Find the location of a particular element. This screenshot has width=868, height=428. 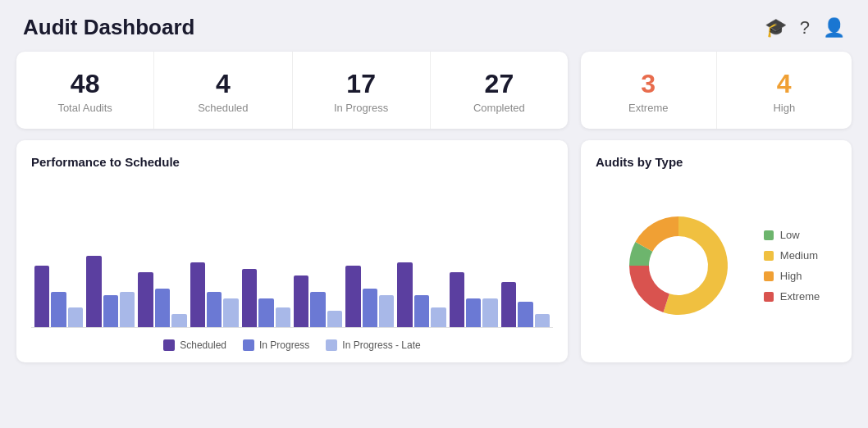

inprogress-legend-label: In Progress is located at coordinates (284, 345).